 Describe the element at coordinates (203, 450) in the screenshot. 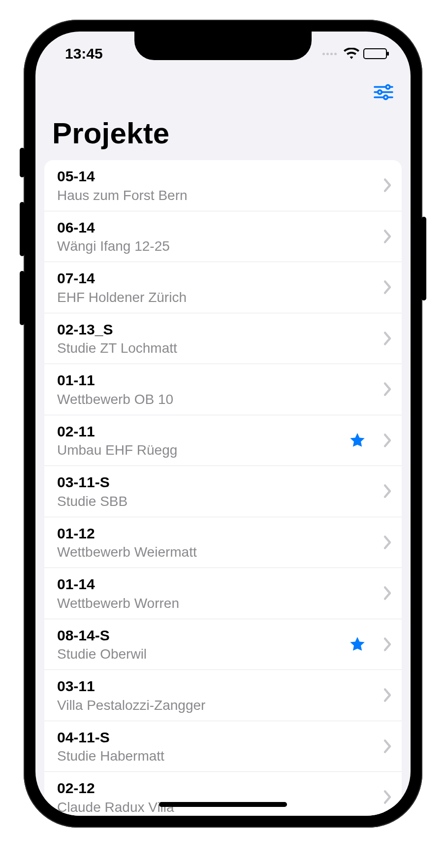

I see `project-name: Umbau EHF Rüegg` at that location.